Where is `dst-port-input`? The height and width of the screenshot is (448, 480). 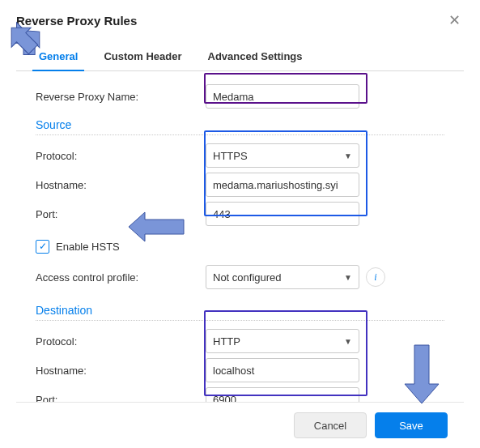
dst-port-input is located at coordinates (282, 395).